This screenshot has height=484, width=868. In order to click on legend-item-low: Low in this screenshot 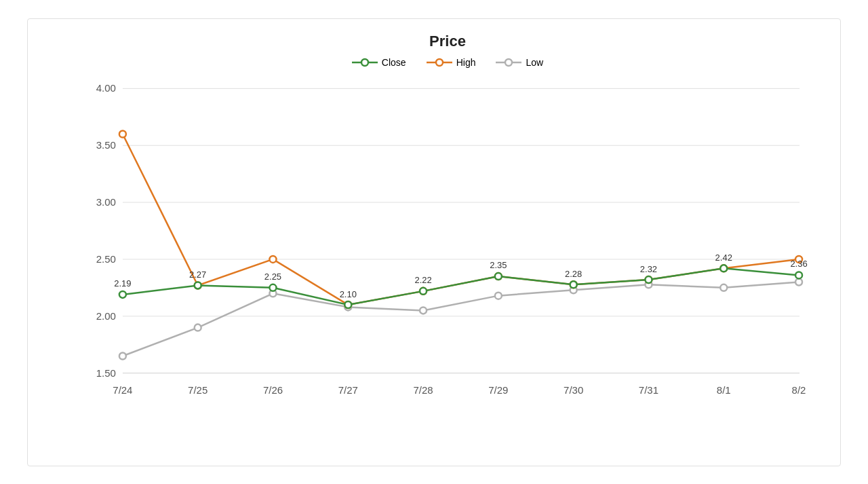, I will do `click(519, 62)`.